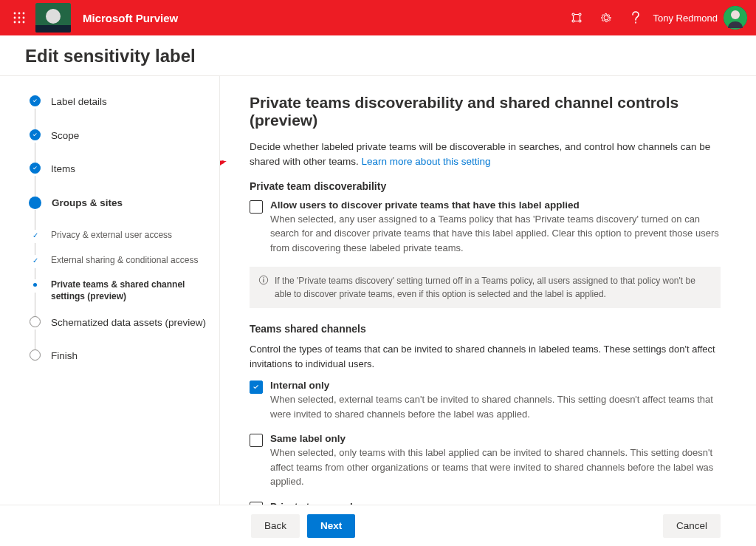  Describe the element at coordinates (378, 525) in the screenshot. I see `wizard-footer: Back Next Cancel` at that location.